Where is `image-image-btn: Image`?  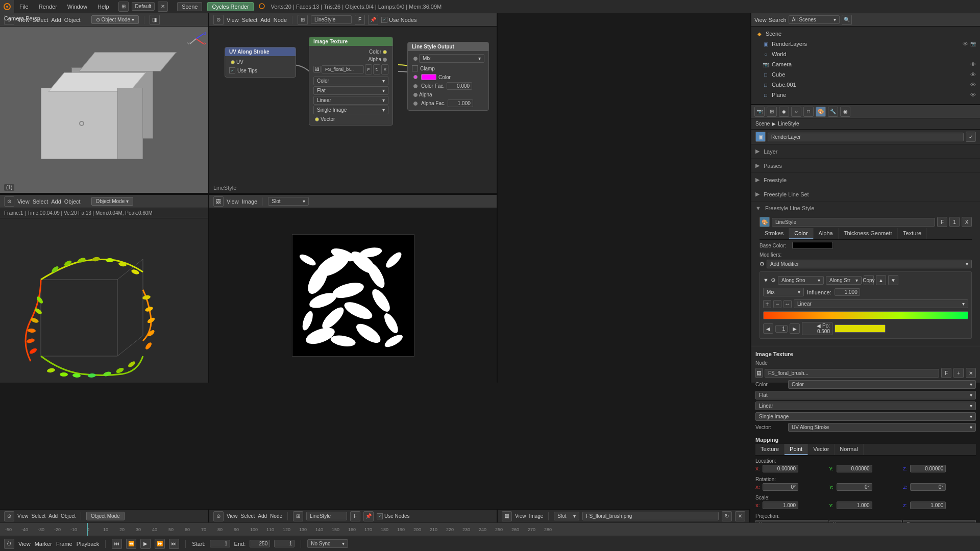
image-image-btn: Image is located at coordinates (250, 202).